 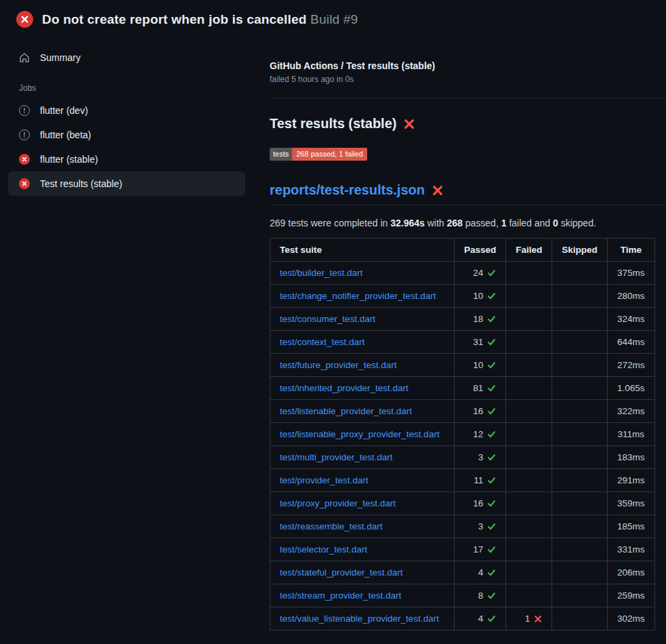 What do you see at coordinates (480, 435) in the screenshot?
I see `passed-cell: 12` at bounding box center [480, 435].